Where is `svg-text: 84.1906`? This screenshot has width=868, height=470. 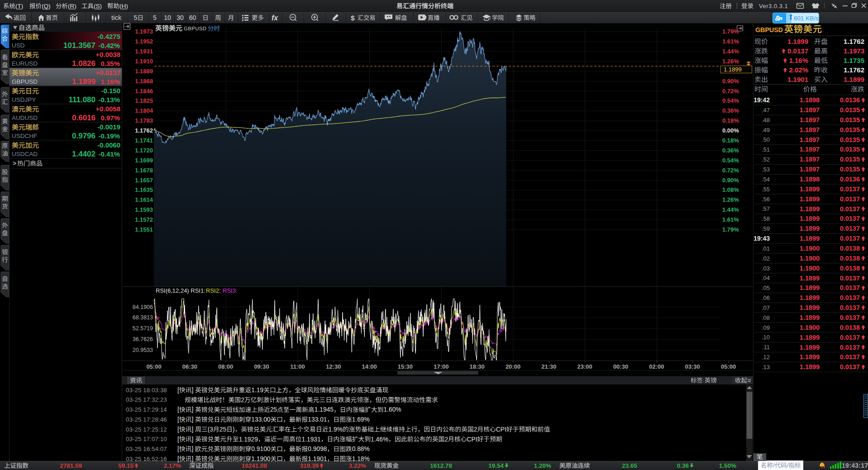
svg-text: 84.1906 is located at coordinates (143, 307).